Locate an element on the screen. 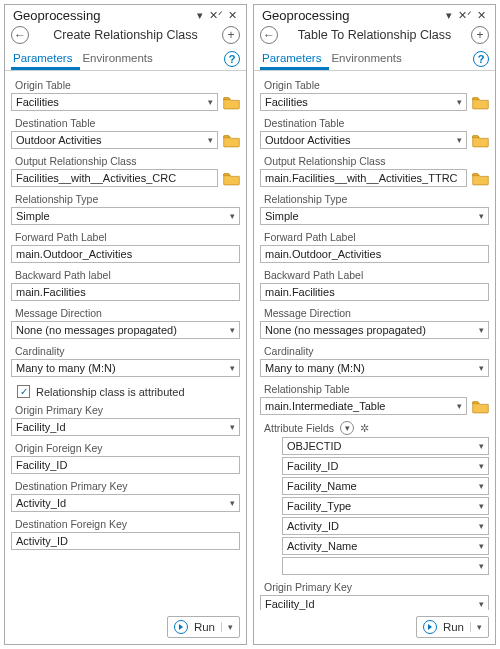 This screenshot has width=500, height=649. attribute-fields-label: Attribute Fields is located at coordinates (299, 428).